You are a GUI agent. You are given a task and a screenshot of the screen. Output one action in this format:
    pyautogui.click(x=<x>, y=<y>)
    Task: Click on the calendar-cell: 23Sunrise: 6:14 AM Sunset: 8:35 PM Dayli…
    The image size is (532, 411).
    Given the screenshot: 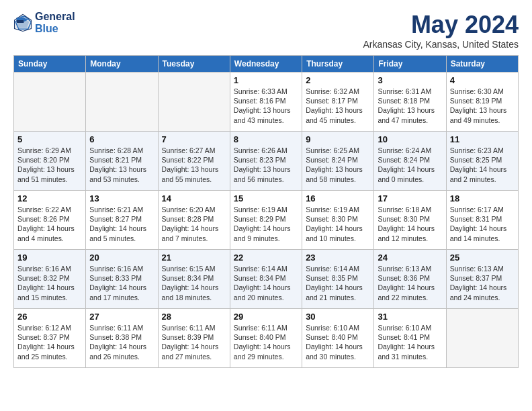 What is the action you would take?
    pyautogui.click(x=339, y=279)
    